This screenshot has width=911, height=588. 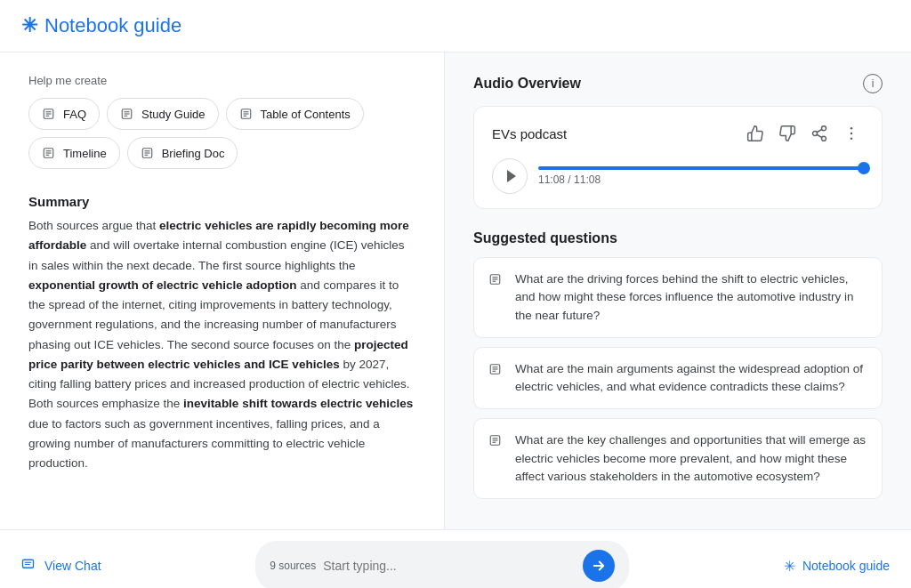 I want to click on faq-icon, so click(x=50, y=114).